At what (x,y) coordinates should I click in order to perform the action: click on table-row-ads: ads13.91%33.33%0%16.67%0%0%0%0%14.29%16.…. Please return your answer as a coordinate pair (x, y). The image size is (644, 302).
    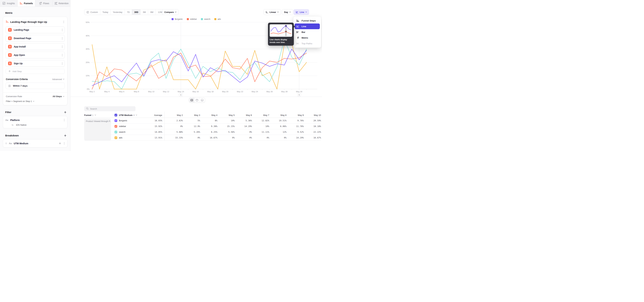
    Looking at the image, I should click on (202, 138).